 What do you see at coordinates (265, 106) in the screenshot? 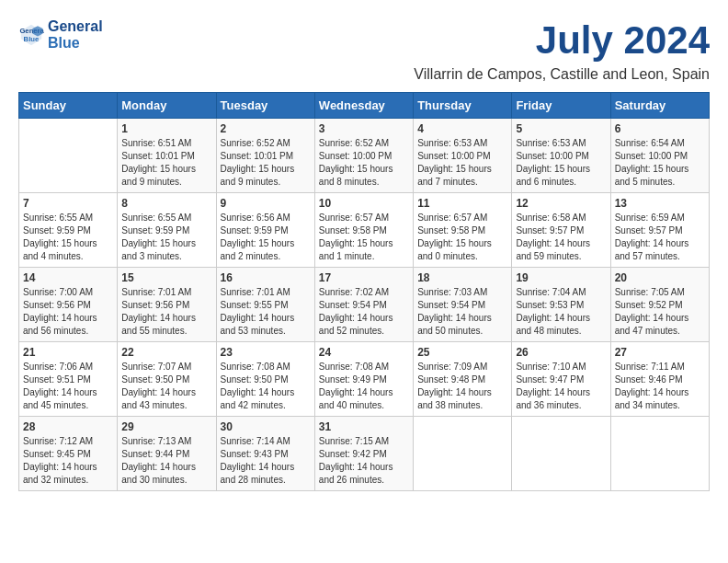
I see `column-header-tuesday: Tuesday` at bounding box center [265, 106].